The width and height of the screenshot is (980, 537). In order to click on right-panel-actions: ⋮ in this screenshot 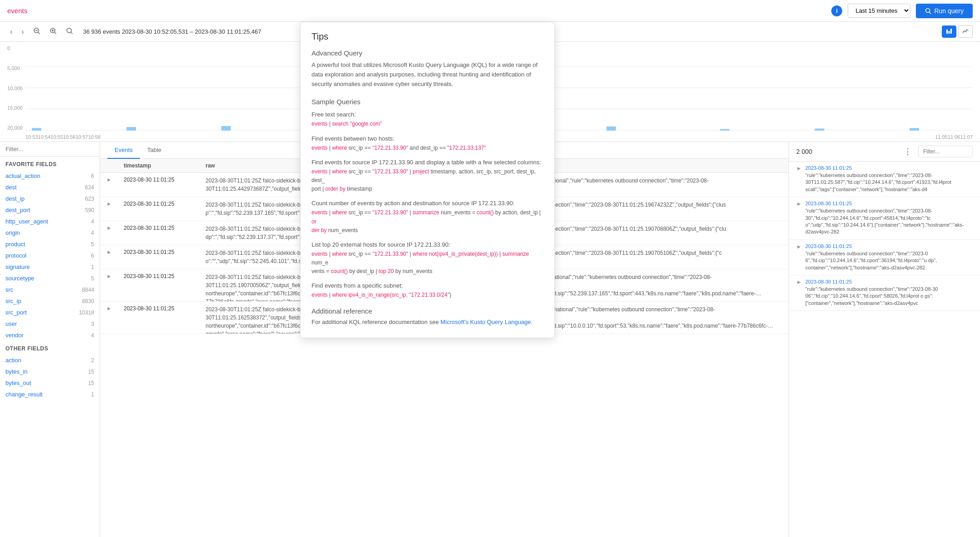, I will do `click(937, 152)`.